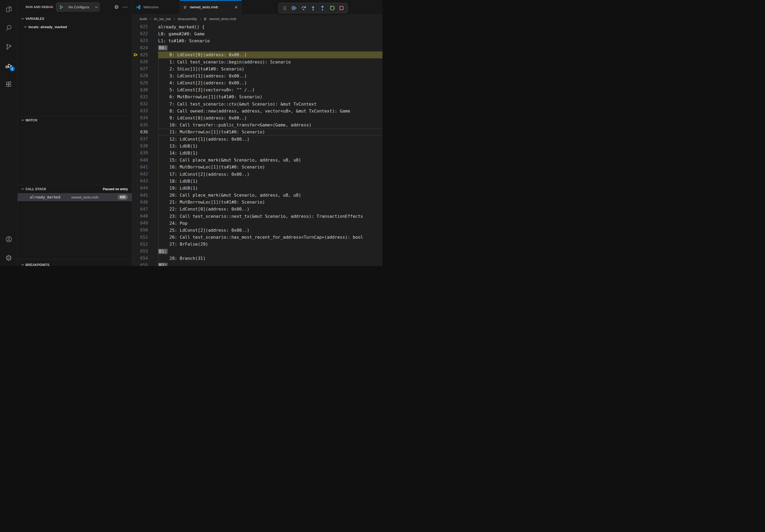  Describe the element at coordinates (9, 65) in the screenshot. I see `activity-item-run-and-debug: 1` at that location.